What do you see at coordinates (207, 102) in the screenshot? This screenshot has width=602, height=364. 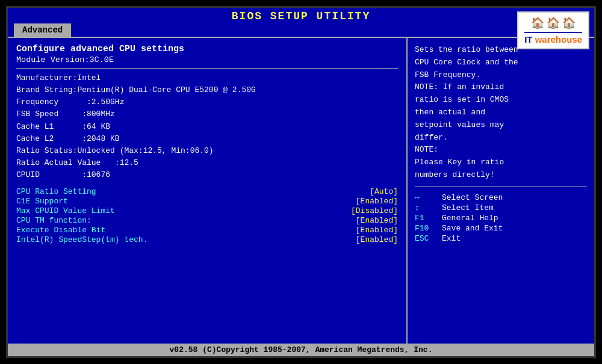 I see `info-frequency: Frequency :2.50GHz` at bounding box center [207, 102].